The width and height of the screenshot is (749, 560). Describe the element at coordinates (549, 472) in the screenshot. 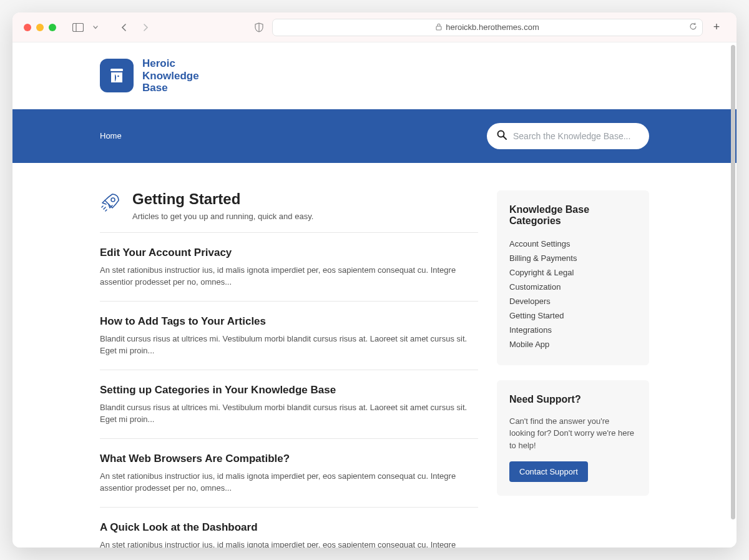

I see `contact-support-button: Contact Support` at that location.